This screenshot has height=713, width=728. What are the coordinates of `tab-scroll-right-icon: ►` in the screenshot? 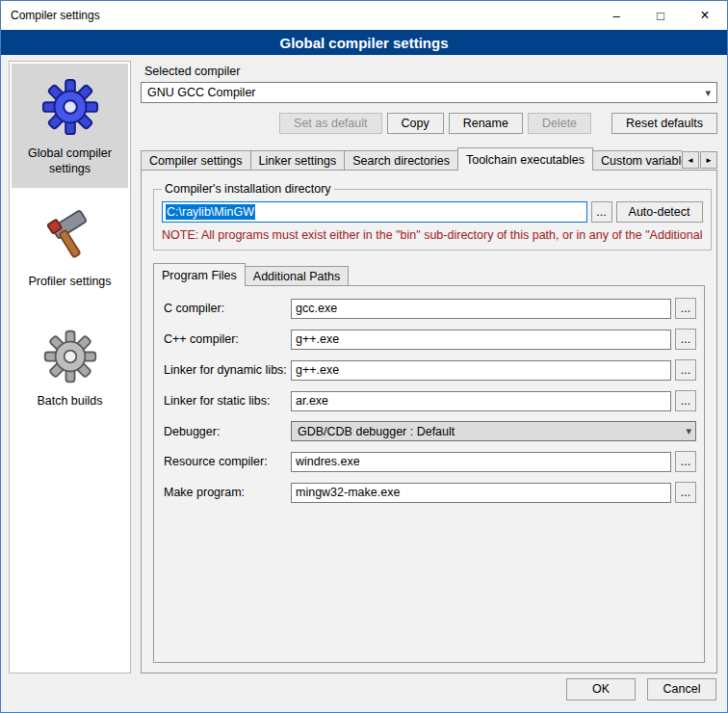 It's located at (709, 160).